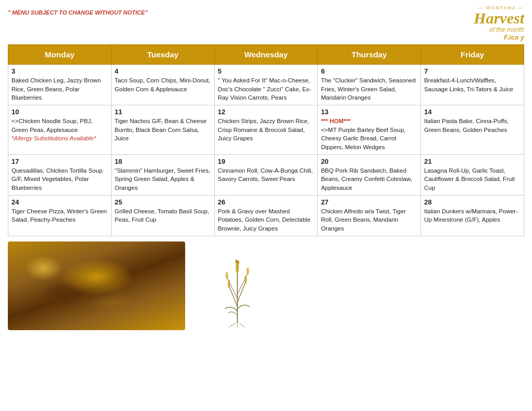 This screenshot has height=411, width=532. I want to click on bread-image, so click(96, 286).